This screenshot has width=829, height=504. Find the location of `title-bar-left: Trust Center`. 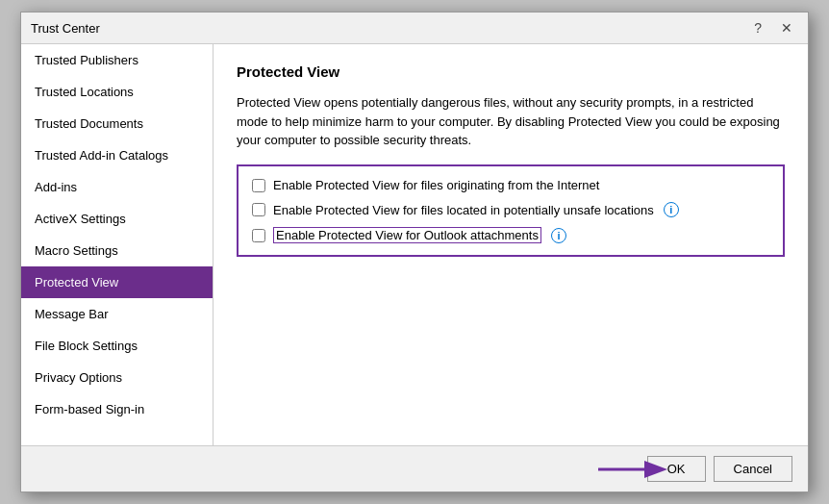

title-bar-left: Trust Center is located at coordinates (65, 29).